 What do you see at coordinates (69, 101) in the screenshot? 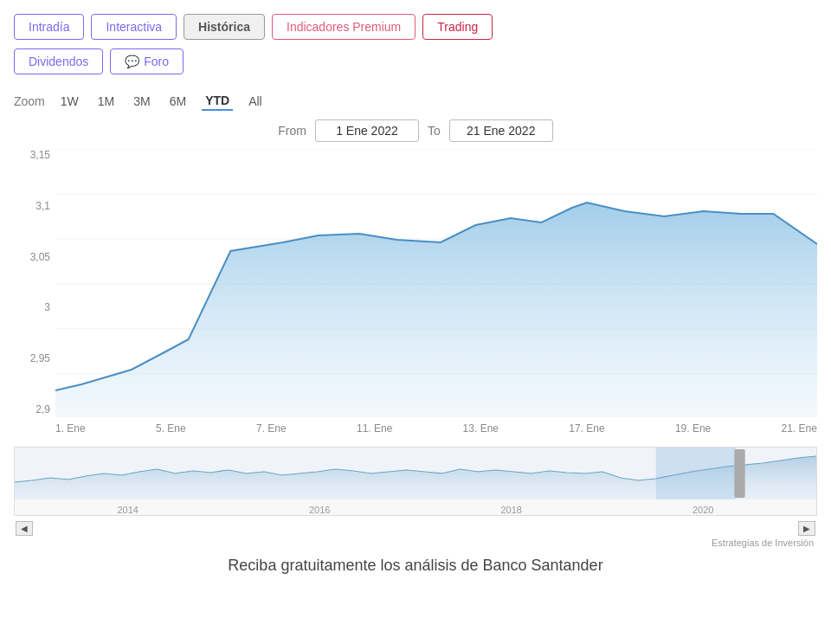
I see `zoom-1w: 1W` at bounding box center [69, 101].